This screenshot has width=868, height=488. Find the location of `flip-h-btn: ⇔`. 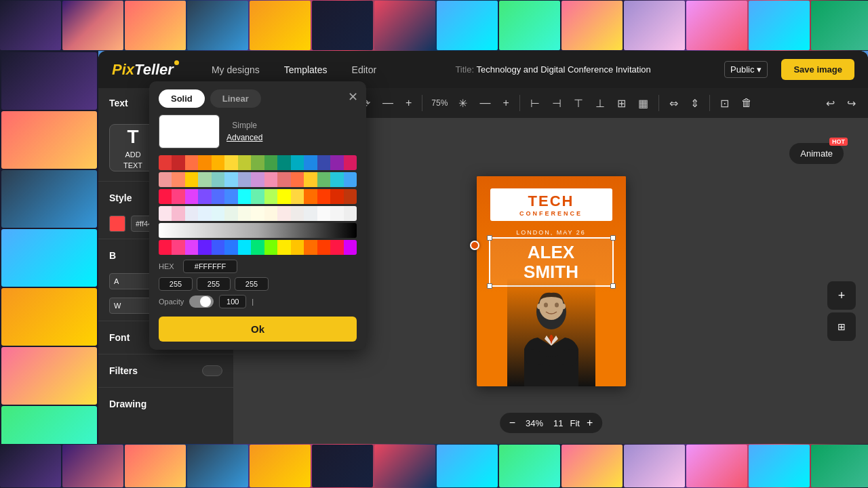

flip-h-btn: ⇔ is located at coordinates (674, 103).